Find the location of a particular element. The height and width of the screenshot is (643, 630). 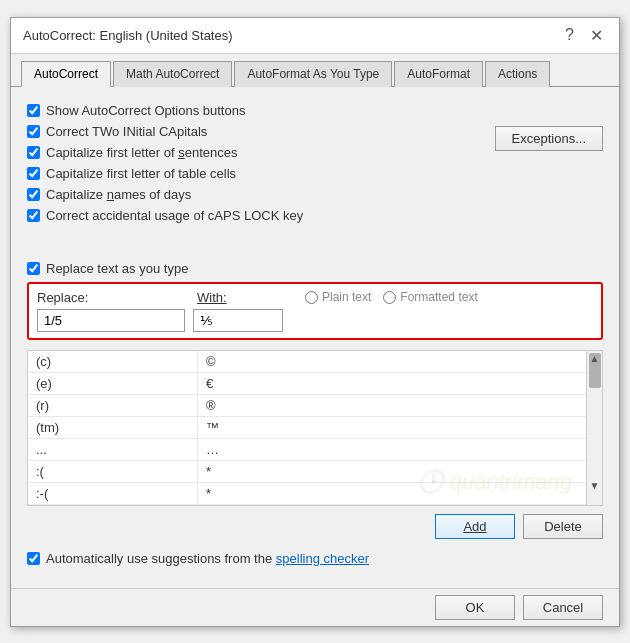

table-cell-left: (tm) is located at coordinates (113, 428).